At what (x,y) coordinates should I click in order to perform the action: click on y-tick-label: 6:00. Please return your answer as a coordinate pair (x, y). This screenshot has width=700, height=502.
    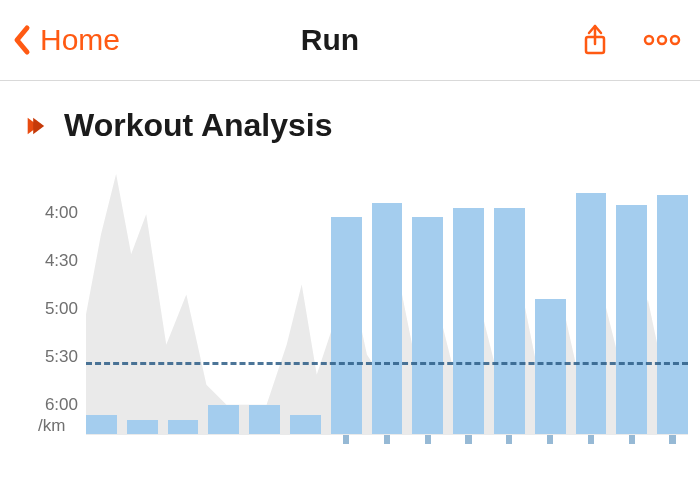
    Looking at the image, I should click on (62, 405).